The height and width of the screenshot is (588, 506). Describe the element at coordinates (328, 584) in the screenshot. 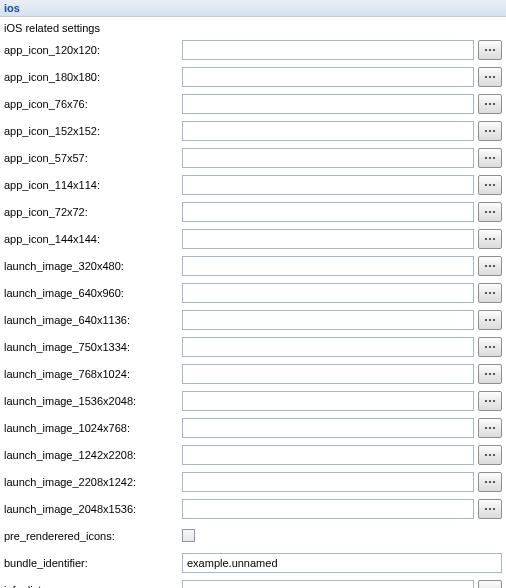

I see `infoplist-input` at that location.